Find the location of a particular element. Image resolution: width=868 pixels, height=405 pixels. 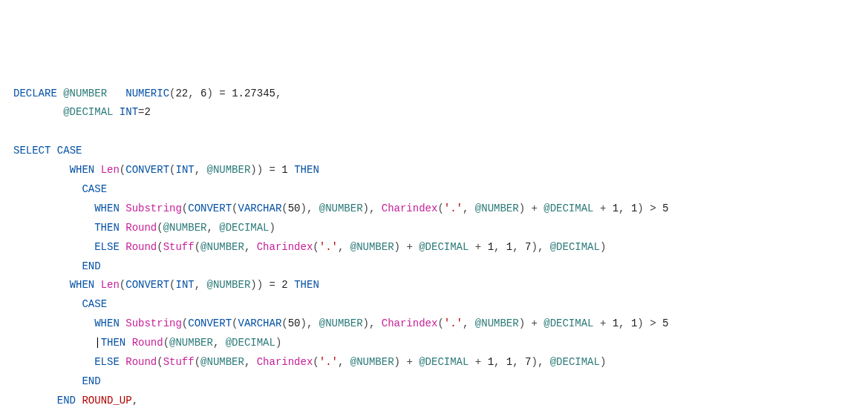

type: VARCHAR is located at coordinates (260, 323).